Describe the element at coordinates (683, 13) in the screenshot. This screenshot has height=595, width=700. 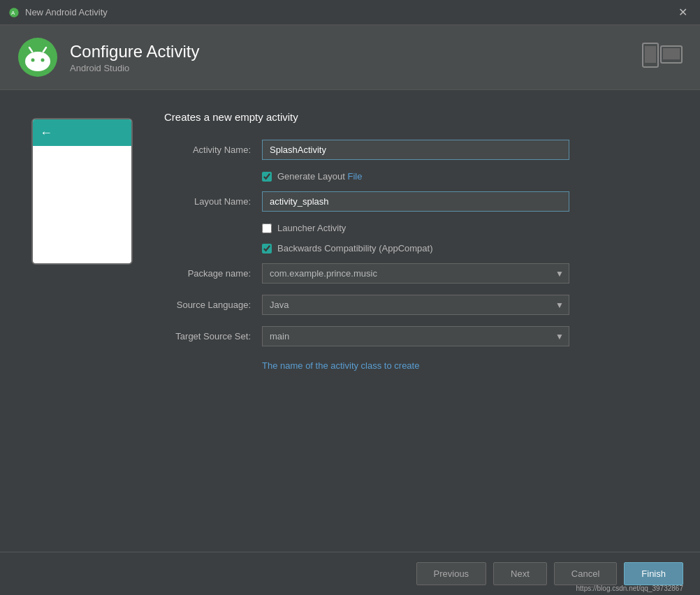
I see `close-button: ✕` at that location.